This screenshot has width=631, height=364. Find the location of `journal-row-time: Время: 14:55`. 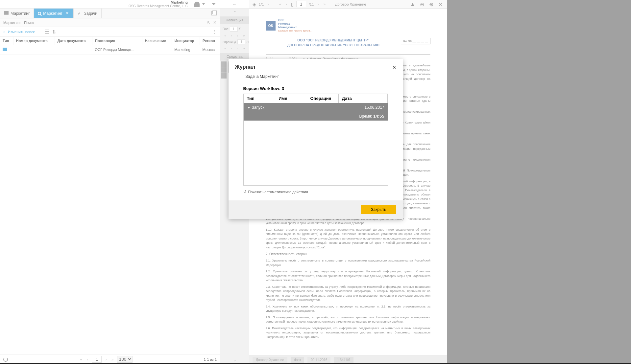

journal-row-time: Время: 14:55 is located at coordinates (316, 116).